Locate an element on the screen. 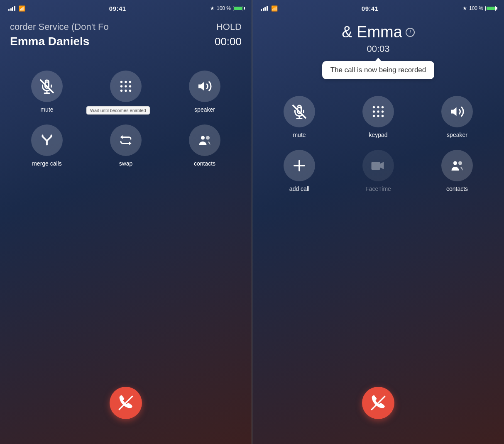 The height and width of the screenshot is (444, 504). contacts-circle-left is located at coordinates (205, 140).